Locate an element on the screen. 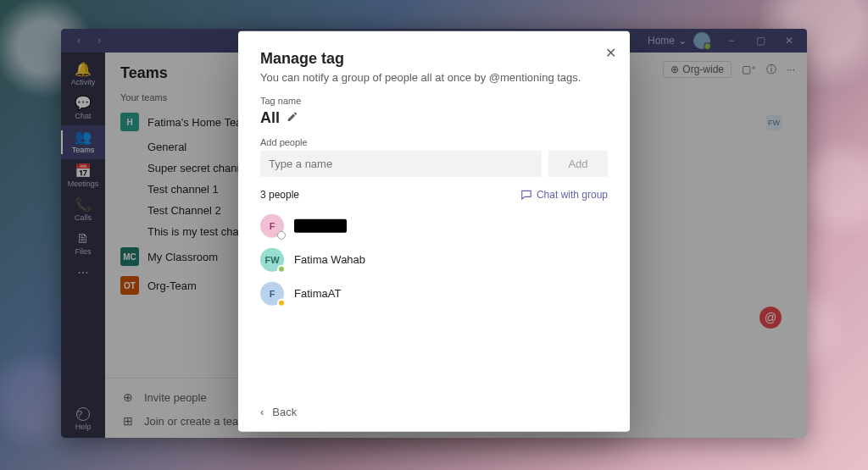  member-name: FatimaAT is located at coordinates (317, 293).